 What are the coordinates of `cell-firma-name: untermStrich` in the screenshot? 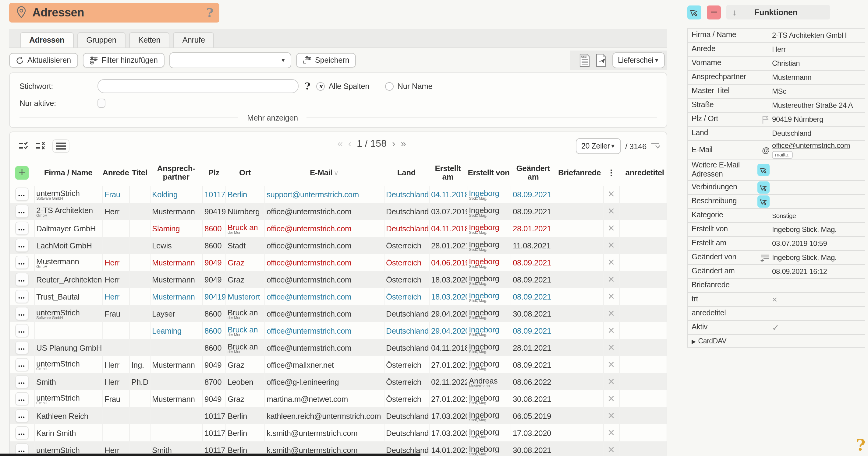 It's located at (58, 450).